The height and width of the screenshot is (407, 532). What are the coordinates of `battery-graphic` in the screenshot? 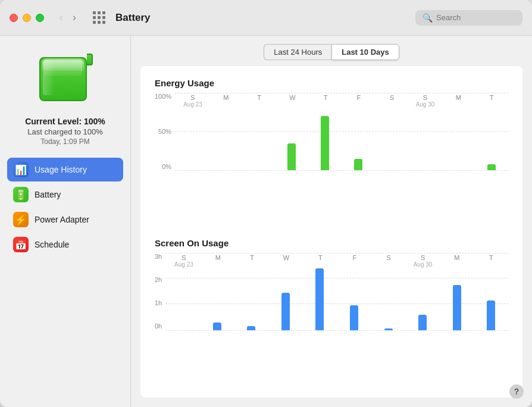 It's located at (65, 77).